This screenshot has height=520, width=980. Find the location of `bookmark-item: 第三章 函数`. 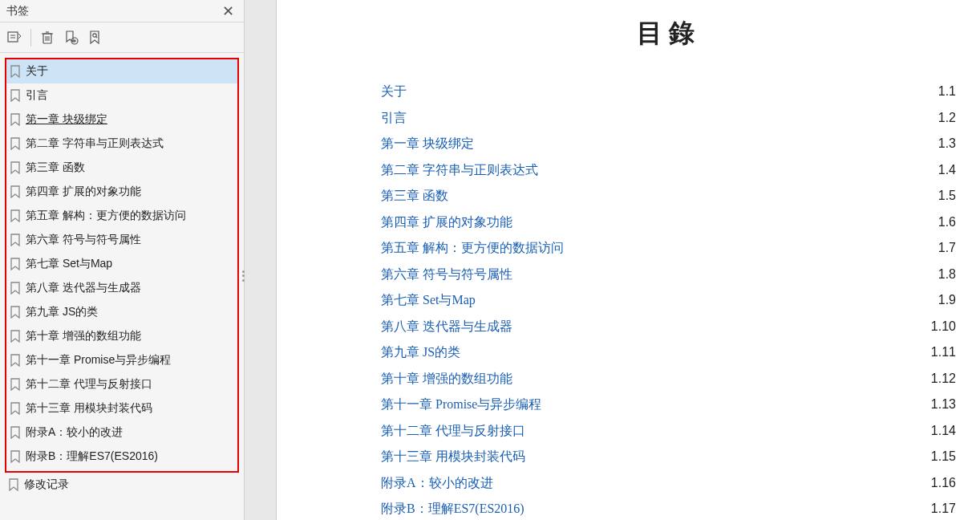

bookmark-item: 第三章 函数 is located at coordinates (122, 168).